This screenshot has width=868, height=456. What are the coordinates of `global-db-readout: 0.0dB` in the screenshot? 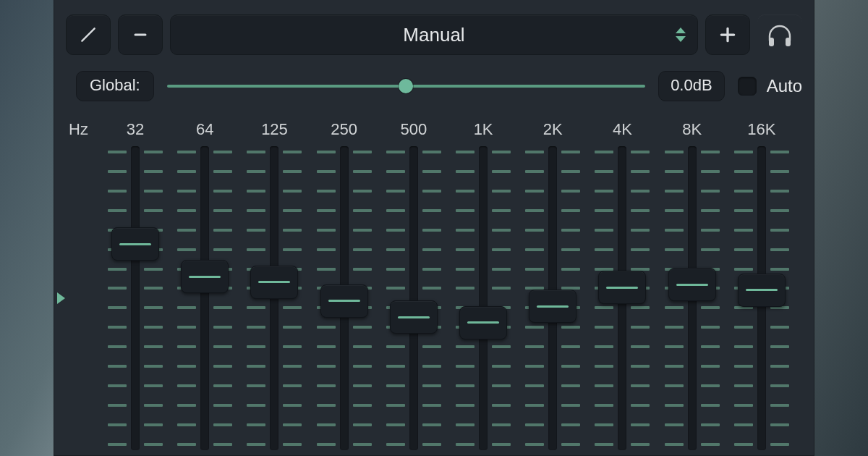 It's located at (692, 86).